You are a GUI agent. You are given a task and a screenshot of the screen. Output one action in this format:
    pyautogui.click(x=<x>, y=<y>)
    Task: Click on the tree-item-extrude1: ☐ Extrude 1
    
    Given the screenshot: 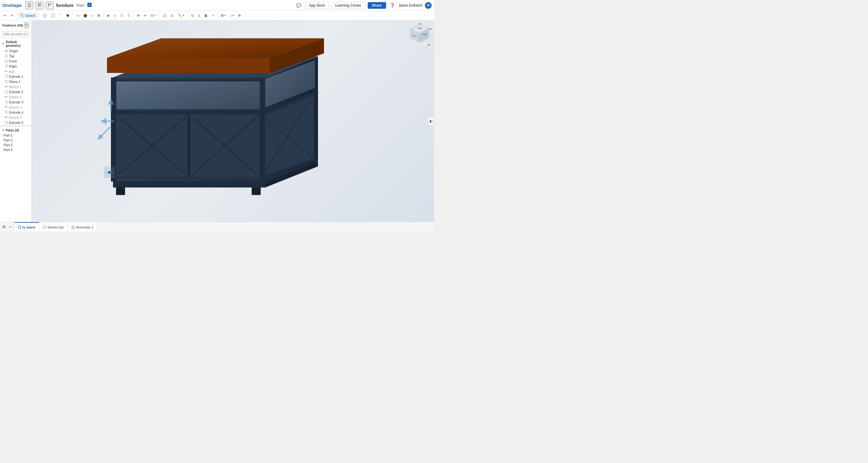 What is the action you would take?
    pyautogui.click(x=16, y=76)
    